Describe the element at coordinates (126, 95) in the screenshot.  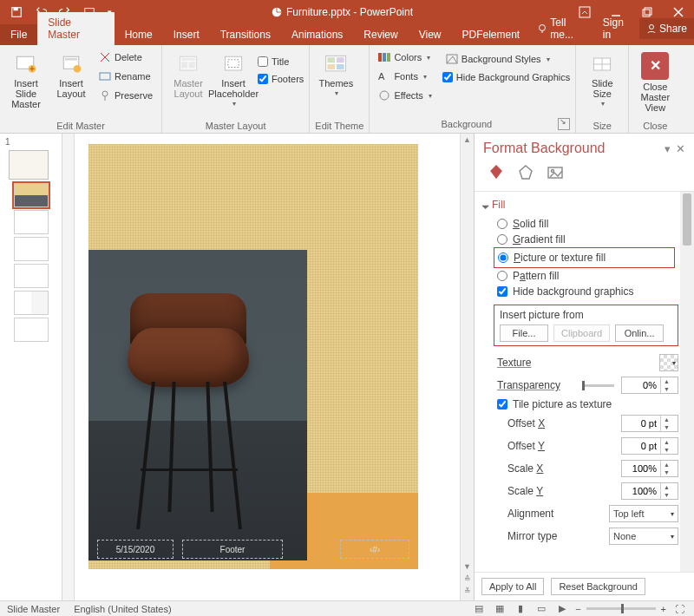
I see `preserve-button: Preserve` at that location.